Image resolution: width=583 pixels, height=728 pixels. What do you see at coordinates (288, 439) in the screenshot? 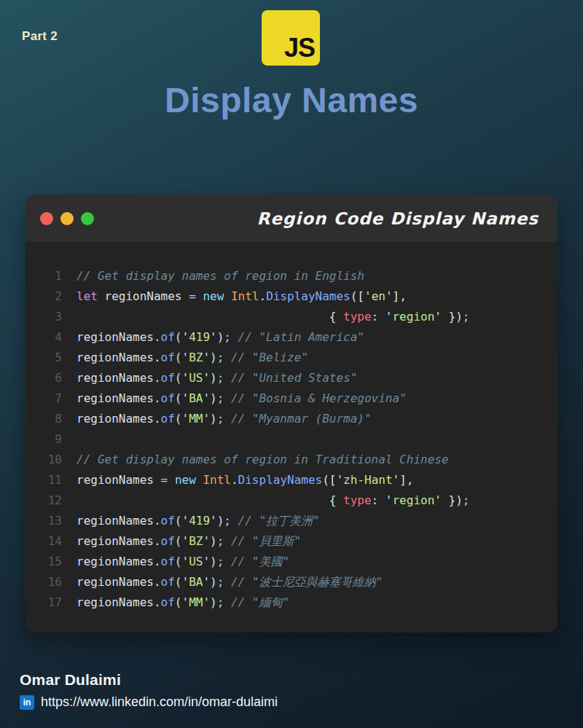
I see `code-line: 9` at bounding box center [288, 439].